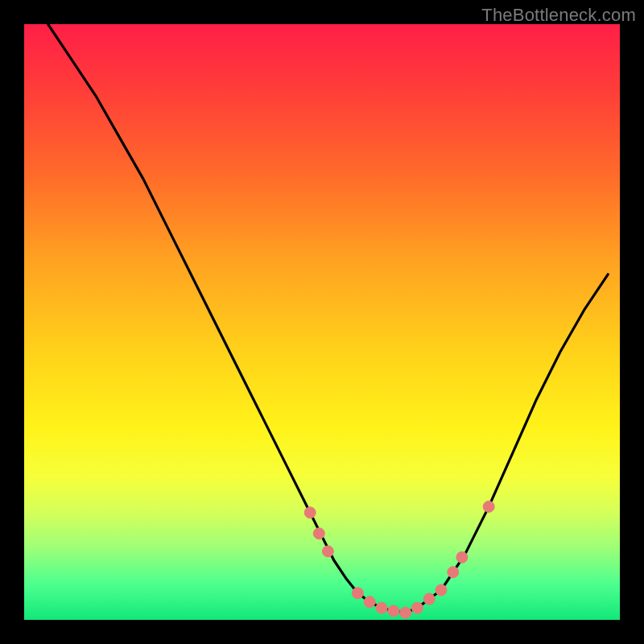 The height and width of the screenshot is (644, 644). I want to click on watermark-text: TheBottleneck.com, so click(559, 15).